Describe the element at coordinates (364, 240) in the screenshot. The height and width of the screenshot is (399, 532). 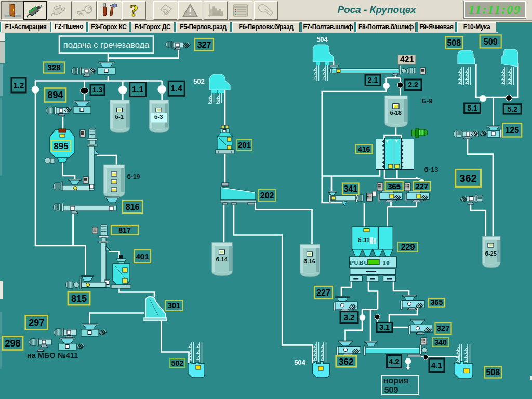
I see `svg-text: б-31` at that location.